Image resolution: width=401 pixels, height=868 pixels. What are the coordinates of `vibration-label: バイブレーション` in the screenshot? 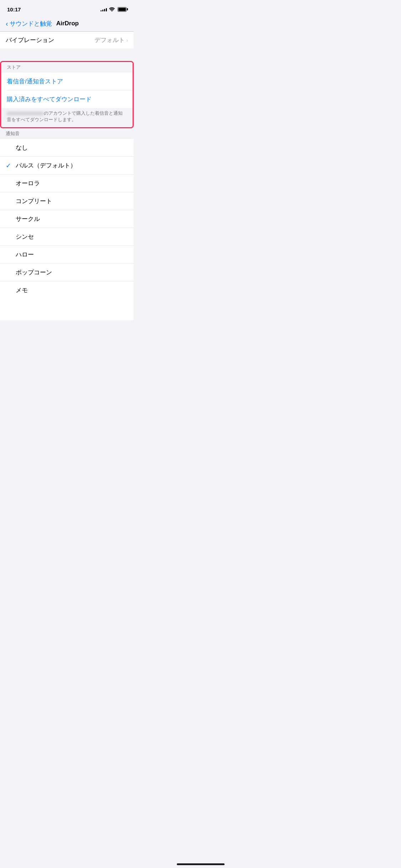 It's located at (30, 40).